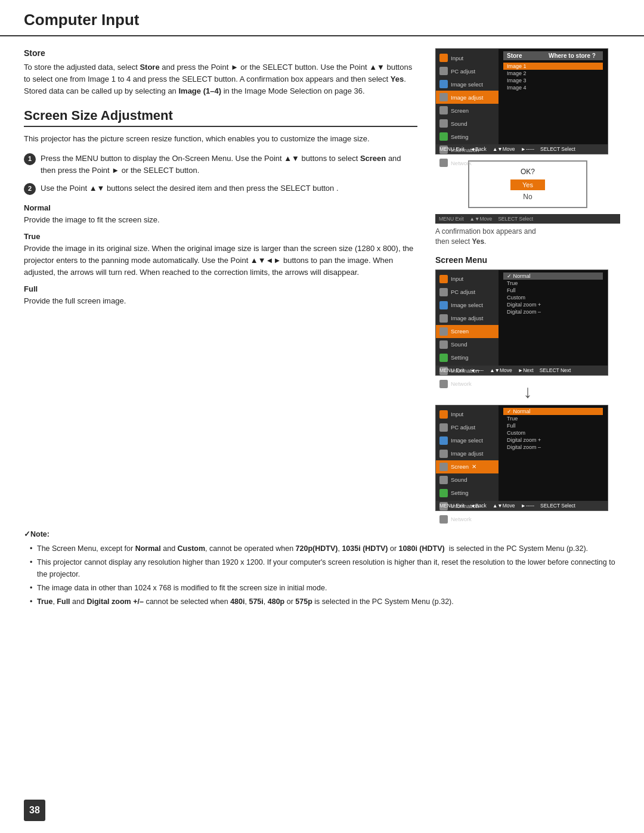 This screenshot has width=644, height=833. Describe the element at coordinates (221, 261) in the screenshot. I see `true-text: Provide the image in its original size. …` at that location.